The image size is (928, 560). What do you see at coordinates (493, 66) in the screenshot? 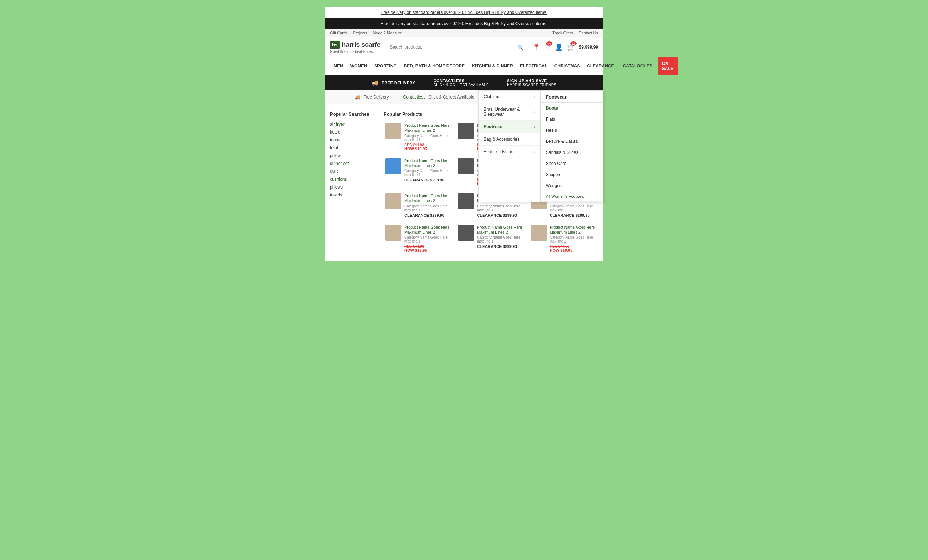
I see `nav-kitchen: KITCHEN & DINNER` at bounding box center [493, 66].